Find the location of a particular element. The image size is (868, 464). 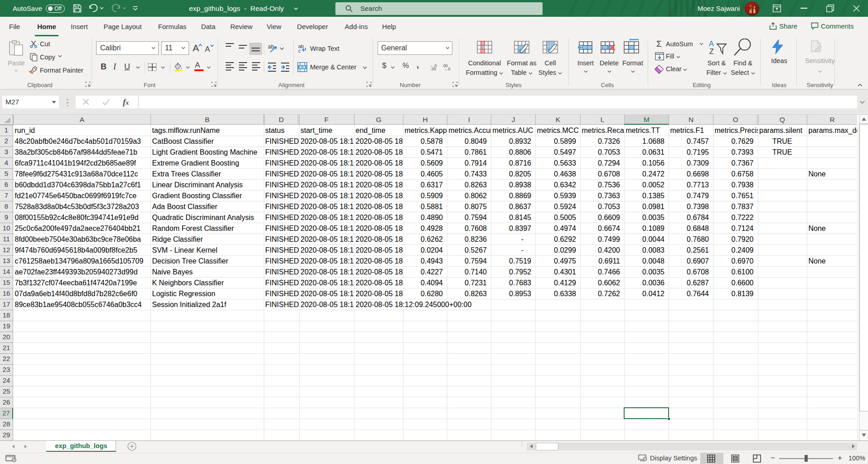

svg-text: .00 is located at coordinates (433, 68).